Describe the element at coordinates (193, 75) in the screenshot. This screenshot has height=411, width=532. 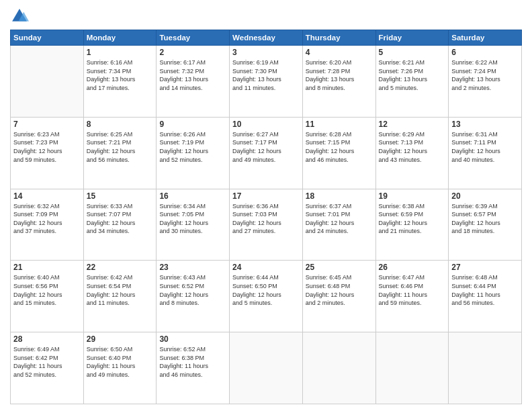
I see `day-info: Sunrise: 6:17 AM Sunset: 7:32 PM Dayligh…` at that location.